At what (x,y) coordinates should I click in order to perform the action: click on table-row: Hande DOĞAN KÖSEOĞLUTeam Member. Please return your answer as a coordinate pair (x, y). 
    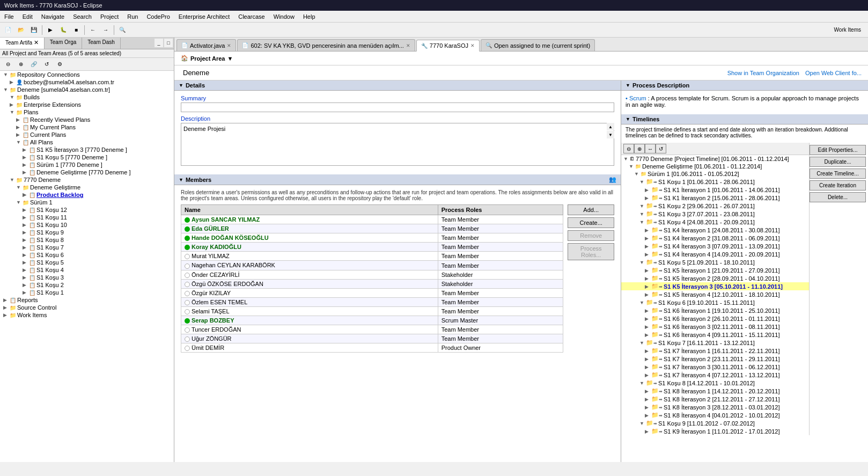
    Looking at the image, I should click on (372, 238).